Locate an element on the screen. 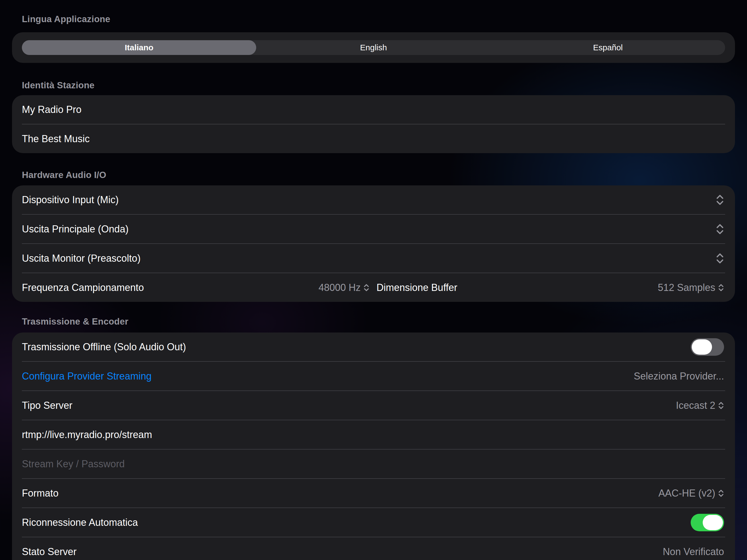 The width and height of the screenshot is (747, 560). language-segmented-control: Italiano English Español is located at coordinates (374, 48).